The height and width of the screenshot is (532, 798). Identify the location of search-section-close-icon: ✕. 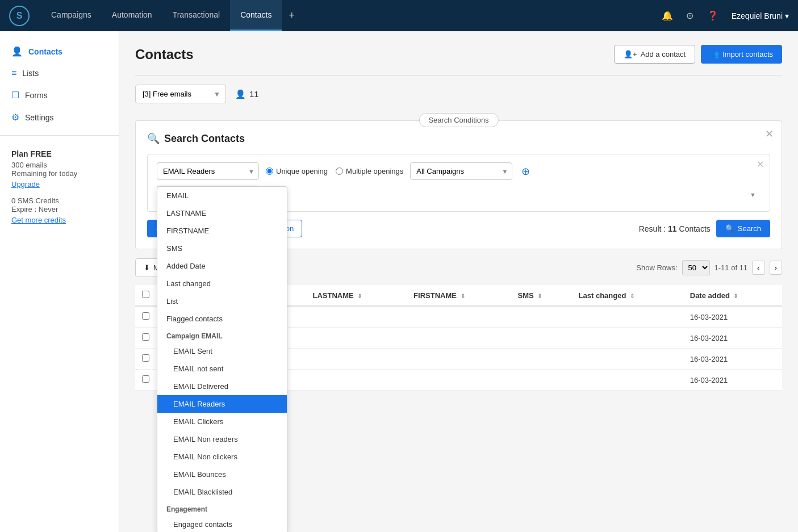
(769, 134).